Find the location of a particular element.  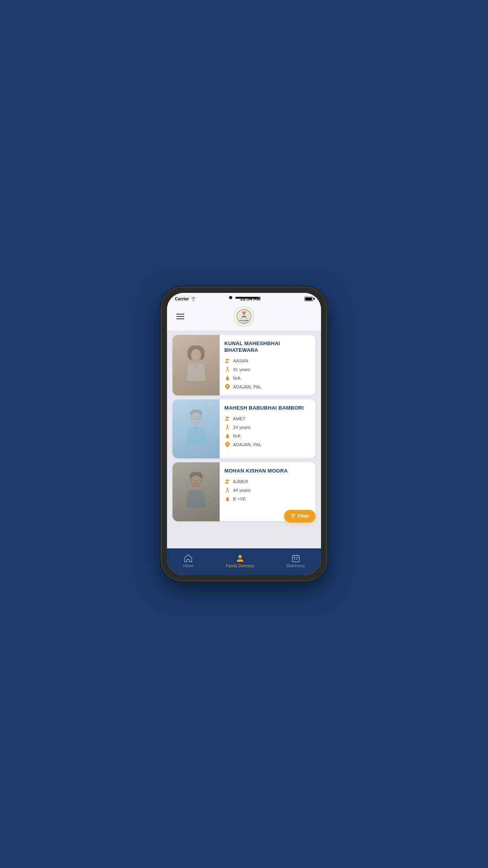

phone-screen: Carrier 11:54 AM is located at coordinates (244, 434).